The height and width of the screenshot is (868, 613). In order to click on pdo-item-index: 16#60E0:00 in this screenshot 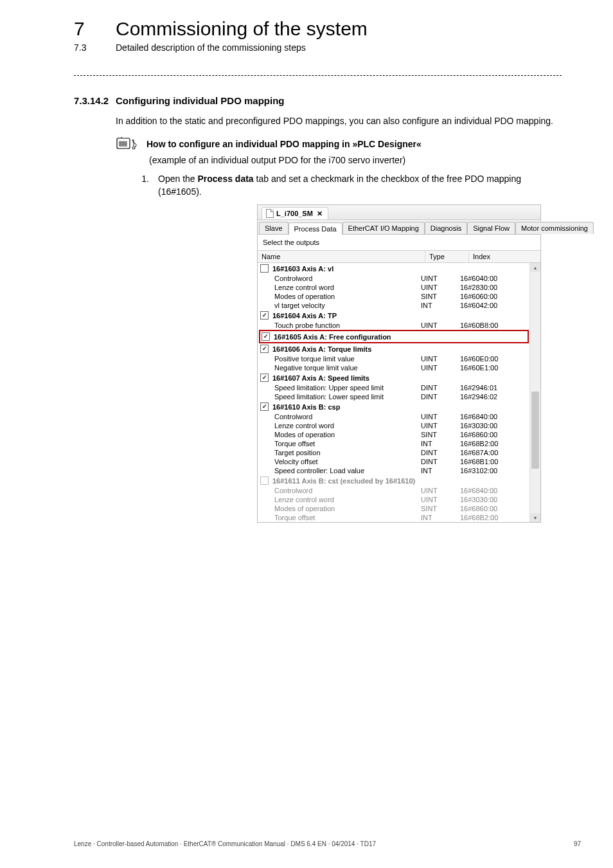, I will do `click(499, 359)`.